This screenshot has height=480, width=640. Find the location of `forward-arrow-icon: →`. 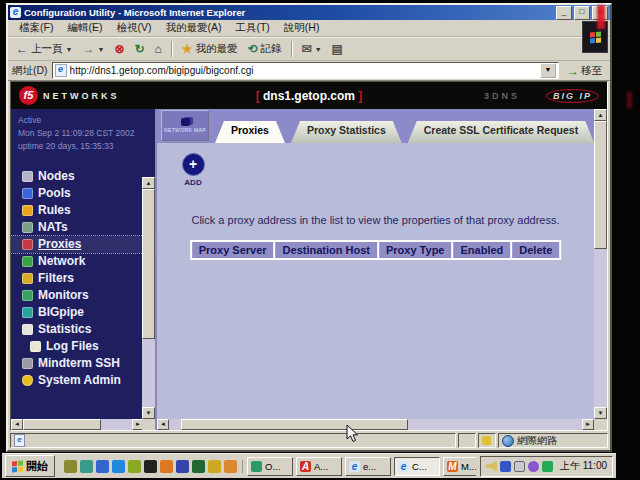

forward-arrow-icon: → is located at coordinates (88, 49).